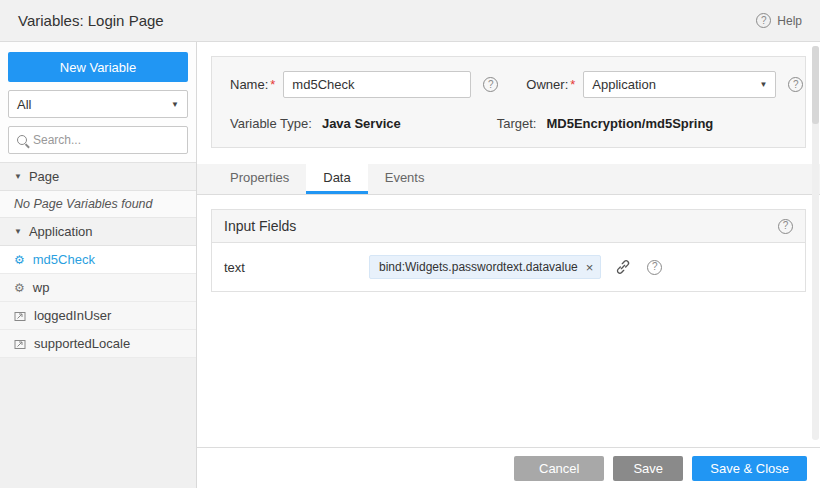 The width and height of the screenshot is (820, 488). I want to click on tab-data: Data, so click(336, 179).